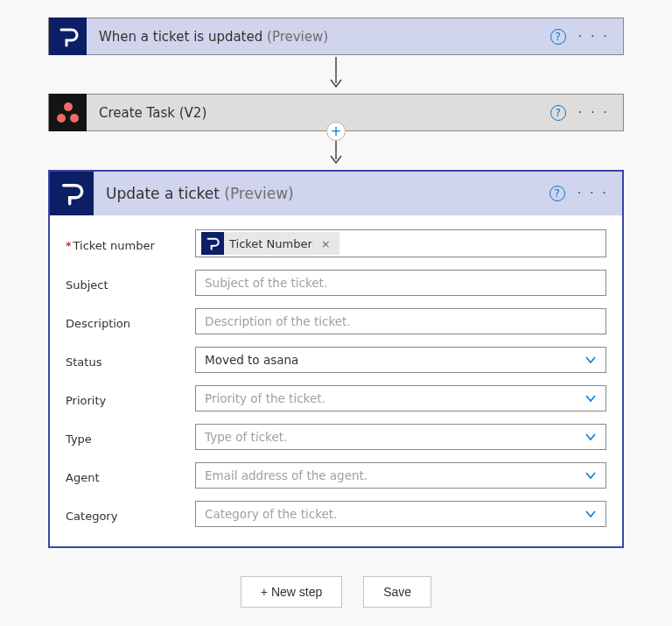 The image size is (672, 626). What do you see at coordinates (401, 398) in the screenshot?
I see `dropdown-priority: Priority of the ticket.` at bounding box center [401, 398].